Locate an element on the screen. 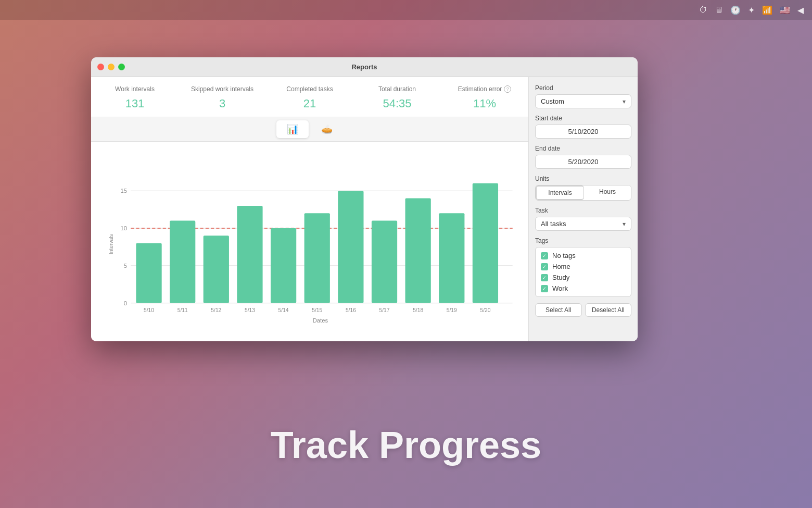  stat-completed-value: 21 is located at coordinates (310, 104).